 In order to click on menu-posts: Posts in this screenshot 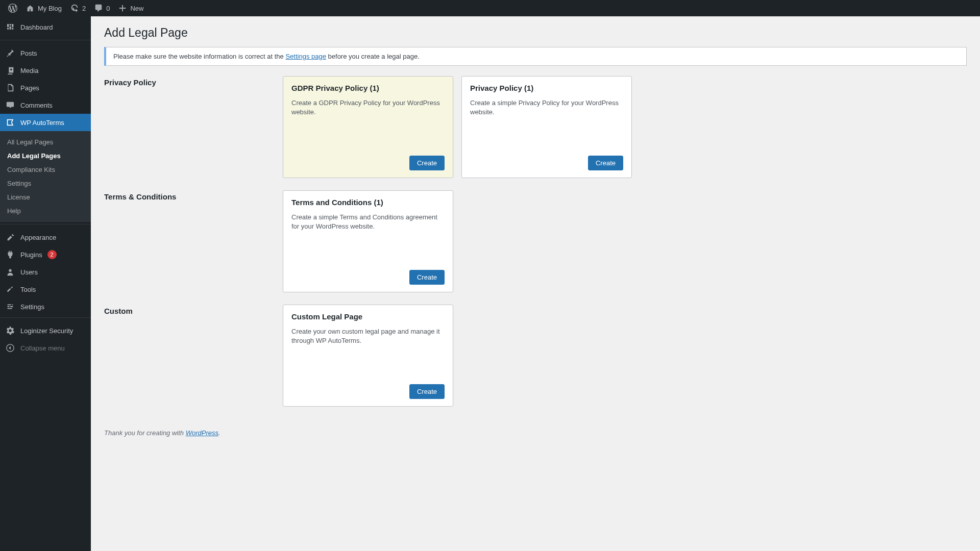, I will do `click(45, 53)`.